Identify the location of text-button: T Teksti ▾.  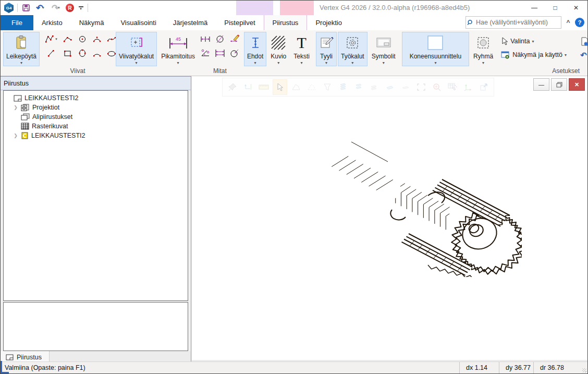
(301, 49).